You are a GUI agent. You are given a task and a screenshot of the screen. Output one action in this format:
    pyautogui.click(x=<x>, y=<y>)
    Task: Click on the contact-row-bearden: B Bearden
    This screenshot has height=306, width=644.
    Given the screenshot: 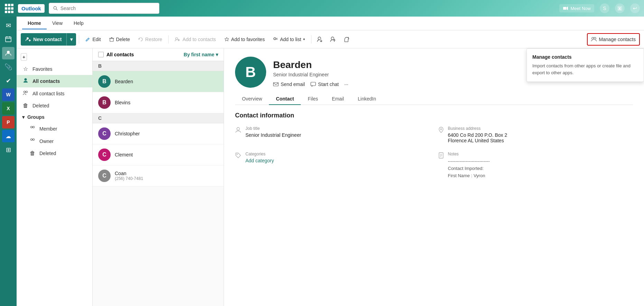 What is the action you would take?
    pyautogui.click(x=158, y=82)
    